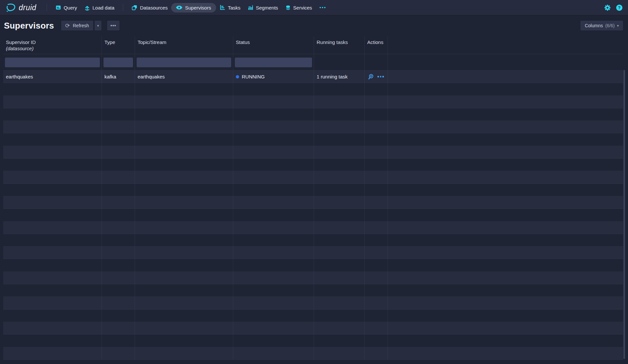  What do you see at coordinates (66, 8) in the screenshot?
I see `nav-item-query: Query` at bounding box center [66, 8].